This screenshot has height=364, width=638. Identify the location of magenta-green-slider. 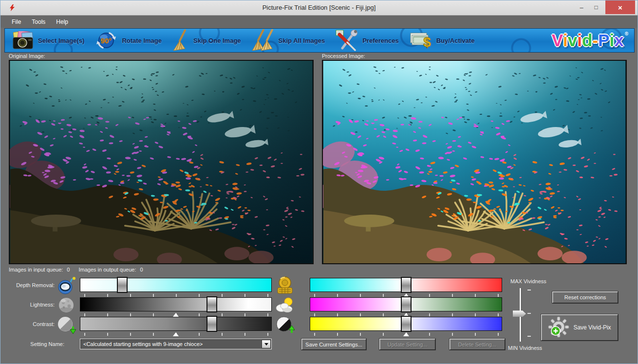
(406, 305).